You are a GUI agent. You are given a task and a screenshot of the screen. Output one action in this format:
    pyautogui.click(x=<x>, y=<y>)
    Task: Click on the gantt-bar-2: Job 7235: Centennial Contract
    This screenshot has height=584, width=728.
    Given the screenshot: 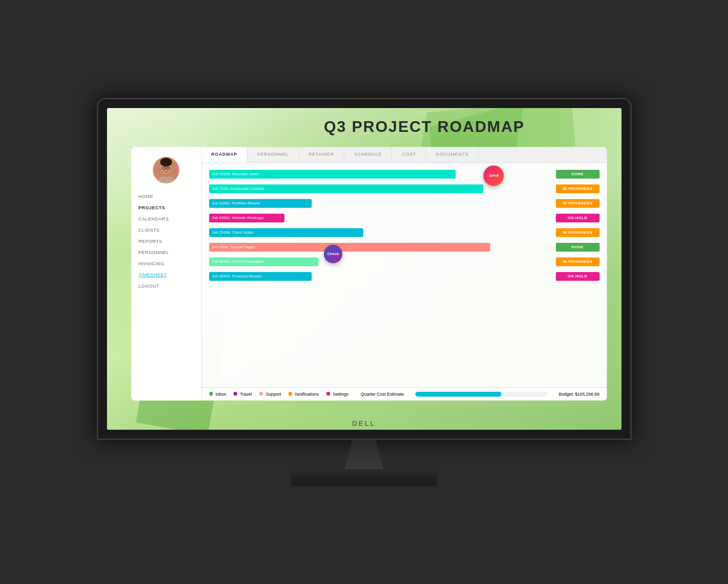 What is the action you would take?
    pyautogui.click(x=346, y=189)
    